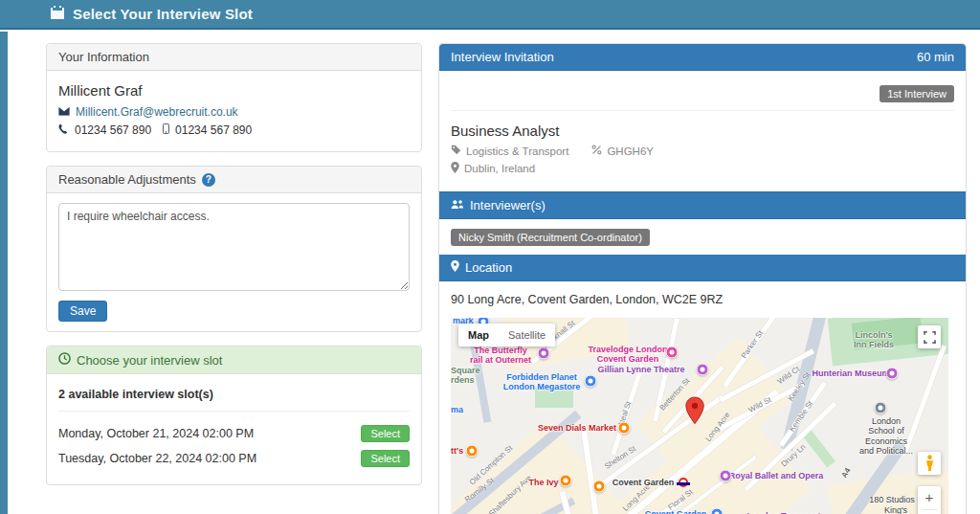 The image size is (980, 514). I want to click on help-icon: ?, so click(209, 180).